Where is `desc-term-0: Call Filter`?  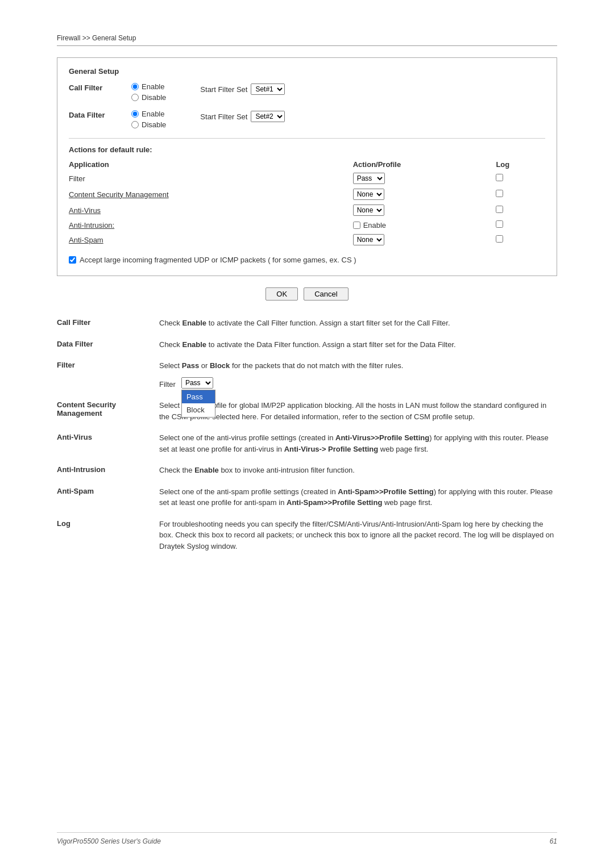 desc-term-0: Call Filter is located at coordinates (108, 322).